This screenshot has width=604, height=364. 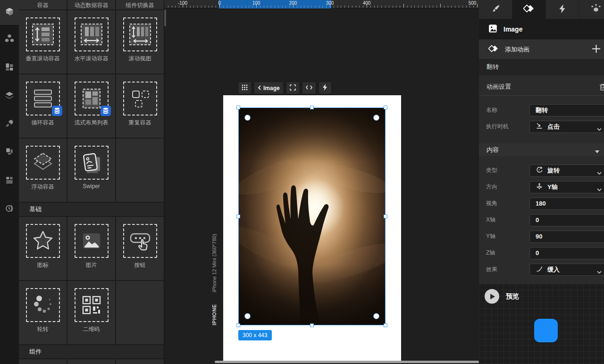 I want to click on breadcrumb-back-button: Image, so click(x=269, y=88).